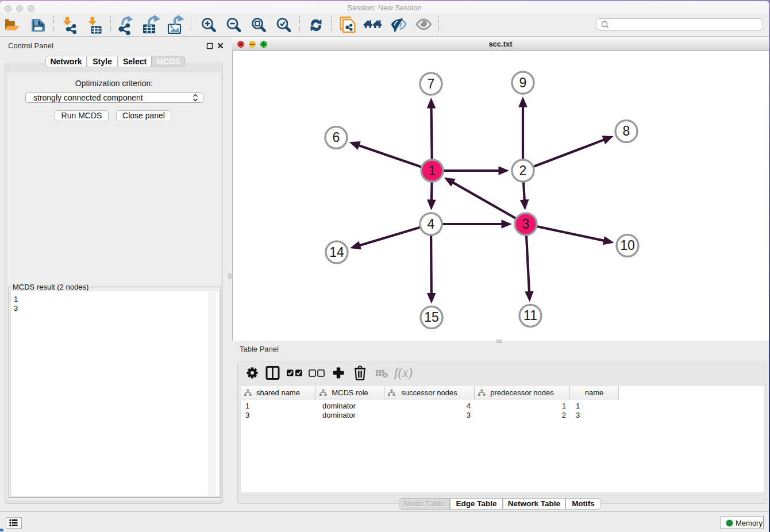 The height and width of the screenshot is (532, 770). Describe the element at coordinates (523, 171) in the screenshot. I see `svg-text: 2` at that location.